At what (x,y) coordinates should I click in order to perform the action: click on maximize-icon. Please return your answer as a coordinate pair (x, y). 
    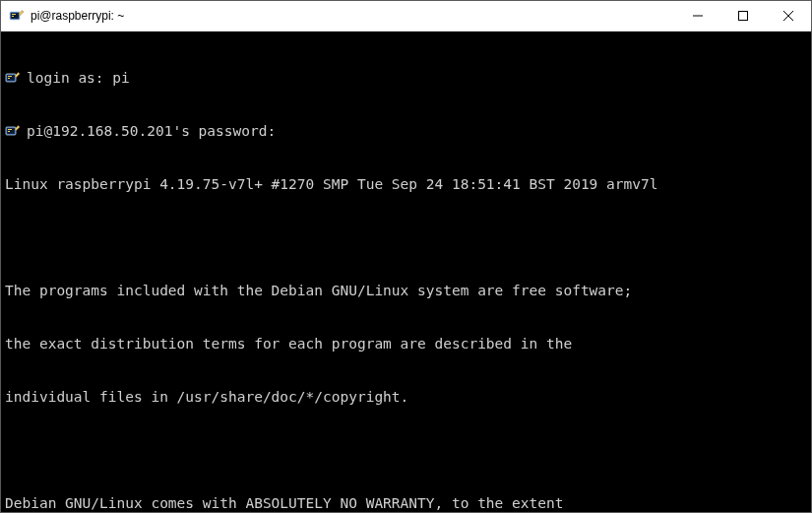
    Looking at the image, I should click on (743, 16).